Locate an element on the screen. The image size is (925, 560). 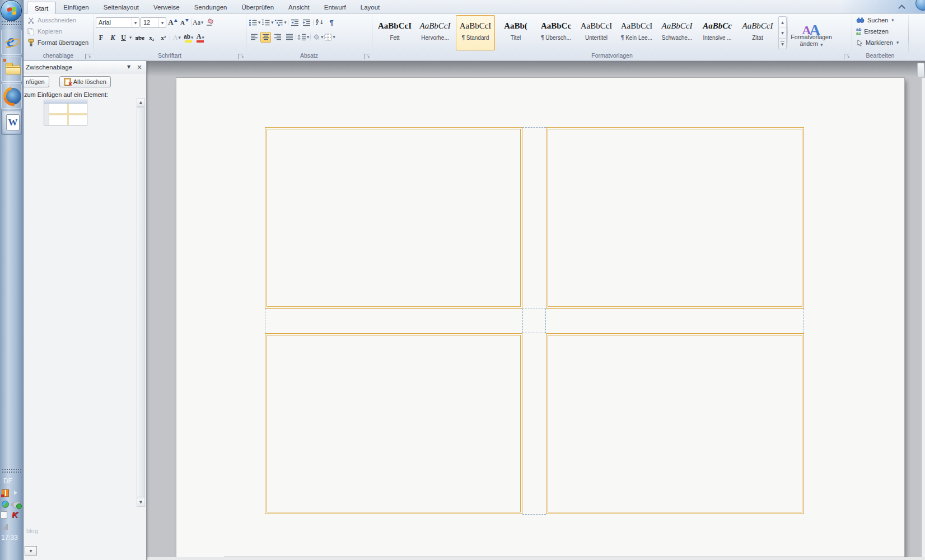
tray-app-icon is located at coordinates (6, 493).